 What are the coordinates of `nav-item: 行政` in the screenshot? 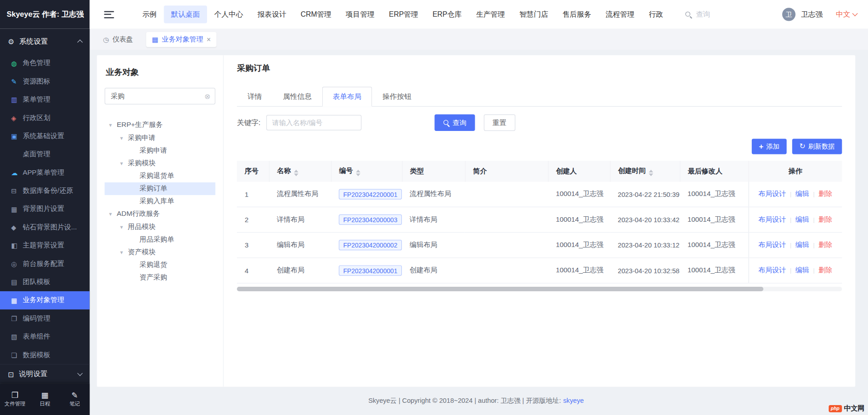 It's located at (656, 14).